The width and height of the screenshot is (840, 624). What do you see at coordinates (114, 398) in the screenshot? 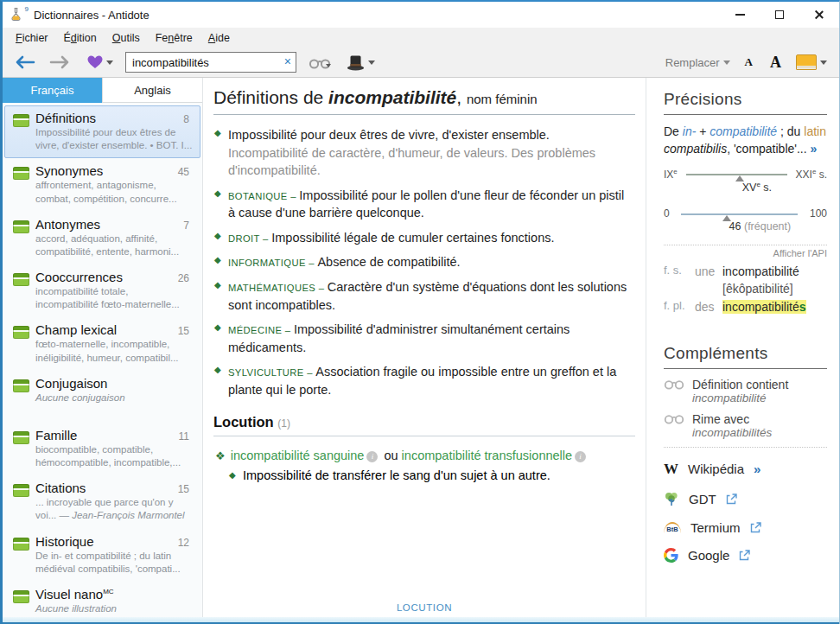
I see `sidebar-item-desc: Aucune conjugaison` at bounding box center [114, 398].